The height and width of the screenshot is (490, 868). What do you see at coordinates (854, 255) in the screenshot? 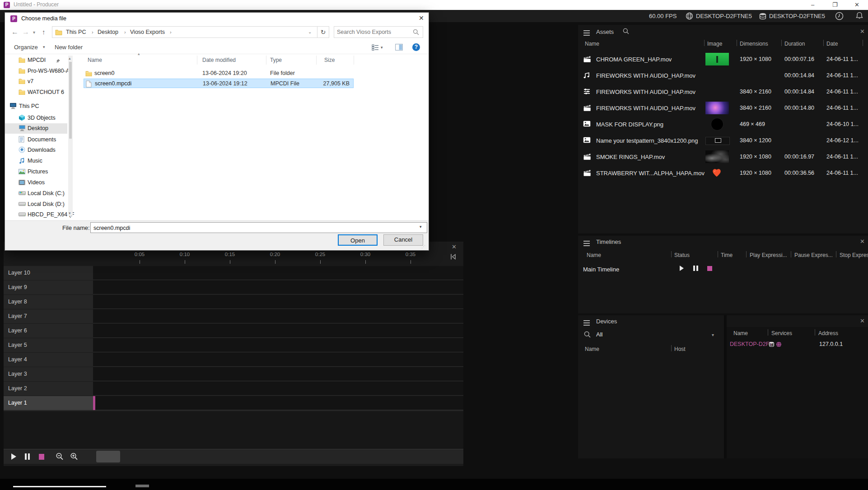
I see `timelines-col-stop-expression: Stop Expres` at bounding box center [854, 255].